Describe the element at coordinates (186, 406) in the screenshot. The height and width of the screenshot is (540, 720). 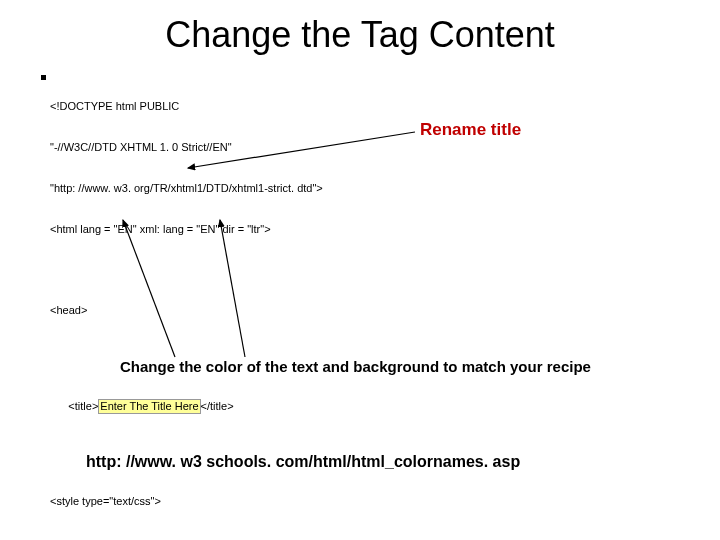
I see `code-line-title: <title>Enter The Title Here</title>` at that location.